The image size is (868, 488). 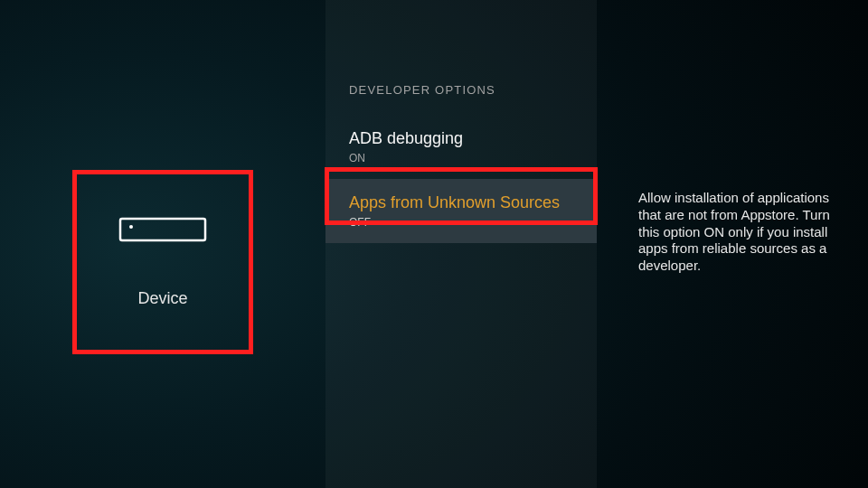 I want to click on option-value: ON, so click(x=461, y=158).